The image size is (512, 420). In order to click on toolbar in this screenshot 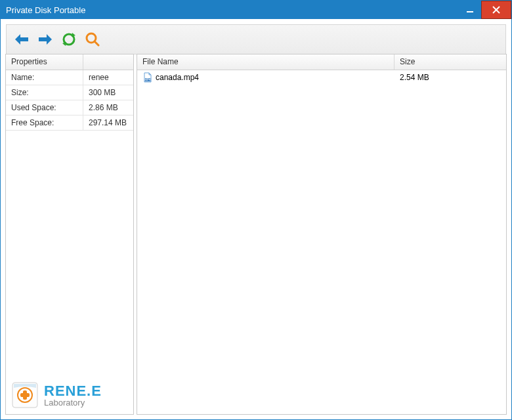, I will do `click(256, 39)`.